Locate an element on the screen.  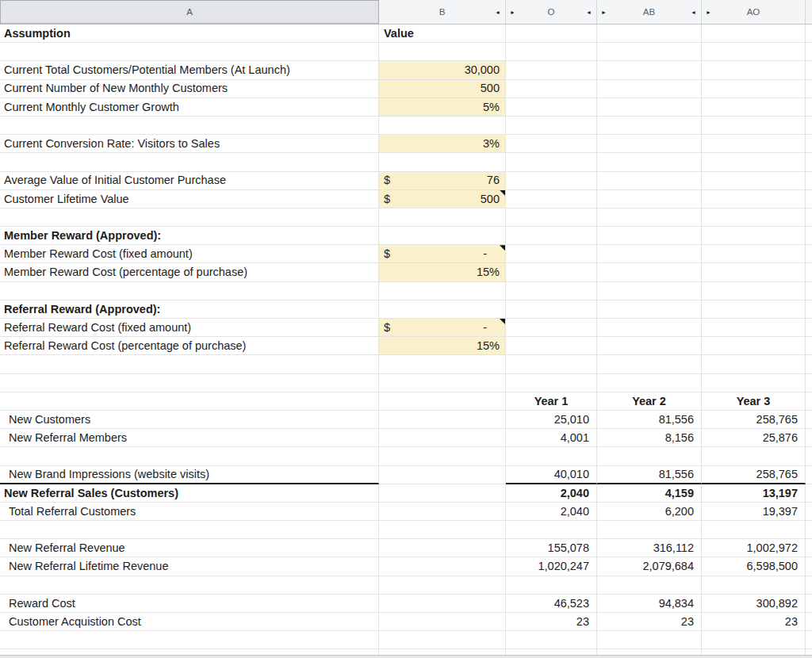
cell-a: Referral Reward (Approved): is located at coordinates (190, 309).